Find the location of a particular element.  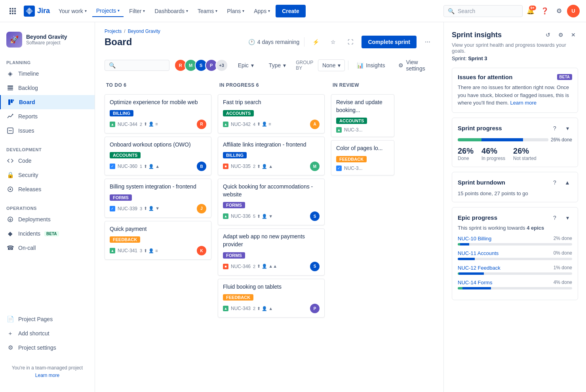

sidebar-item-add-shortcut: + Add shortcut is located at coordinates (48, 333).